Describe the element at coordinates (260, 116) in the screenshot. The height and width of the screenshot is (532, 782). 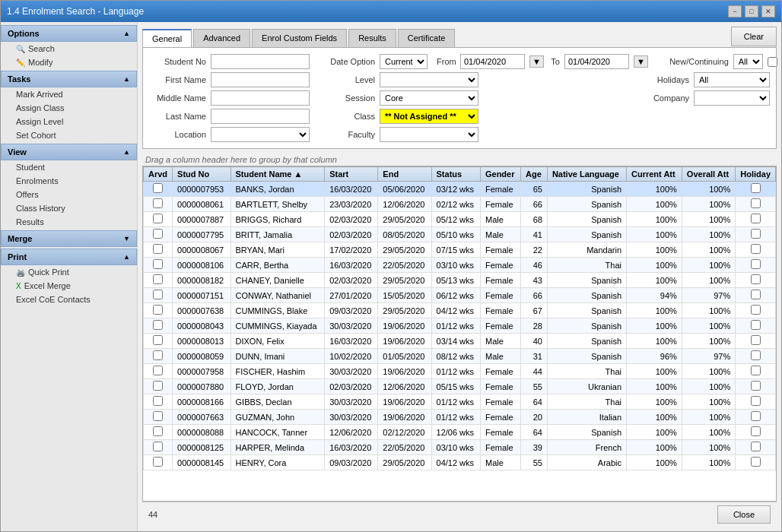
I see `last-name-input` at that location.